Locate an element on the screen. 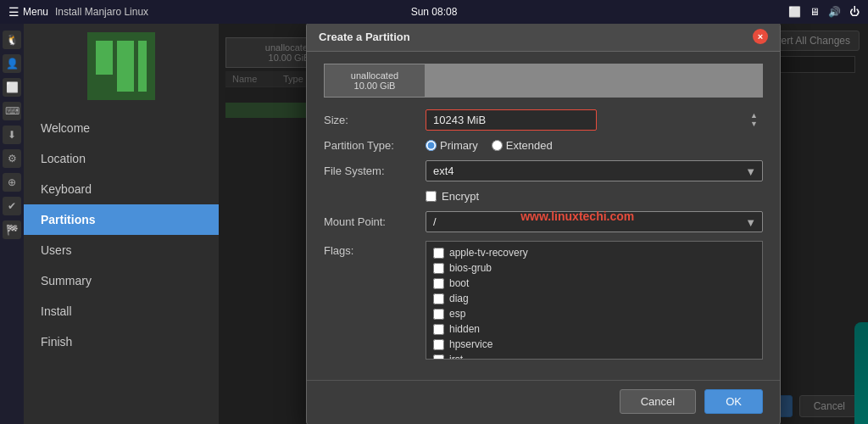 The height and width of the screenshot is (424, 868). size-input is located at coordinates (511, 120).